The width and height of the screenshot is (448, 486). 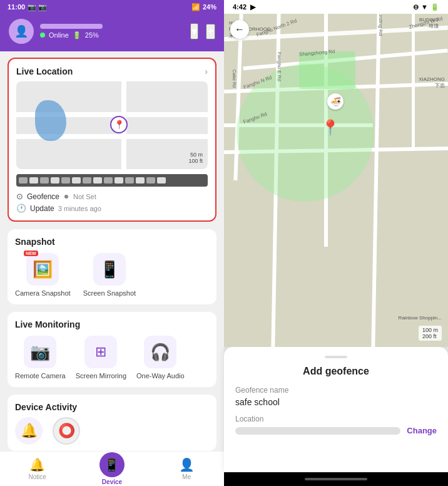 What do you see at coordinates (336, 371) in the screenshot?
I see `sheet-title: Add geofence` at bounding box center [336, 371].